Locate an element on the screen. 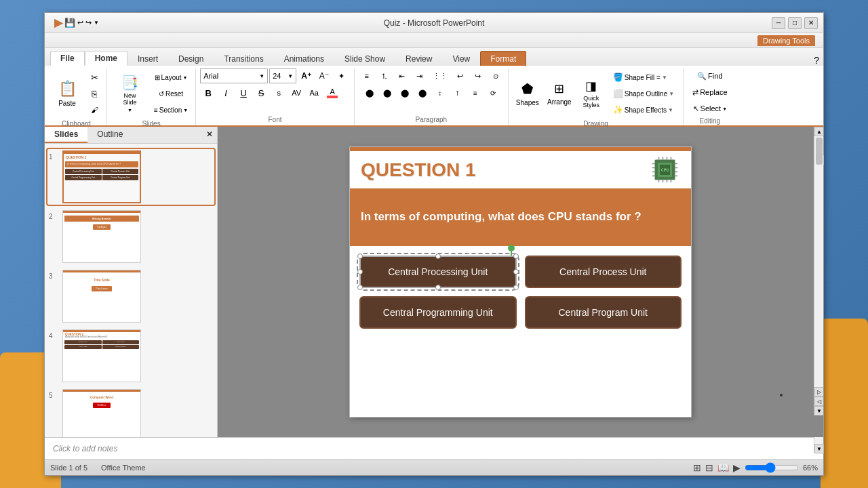 Image resolution: width=868 pixels, height=488 pixels. handle-ml is located at coordinates (360, 272).